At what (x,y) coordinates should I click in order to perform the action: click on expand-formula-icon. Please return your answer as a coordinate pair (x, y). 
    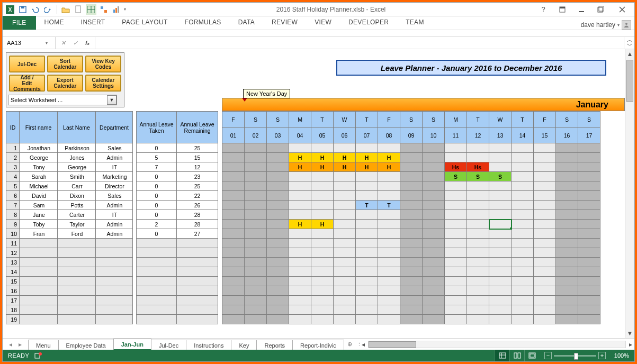
    Looking at the image, I should click on (629, 43).